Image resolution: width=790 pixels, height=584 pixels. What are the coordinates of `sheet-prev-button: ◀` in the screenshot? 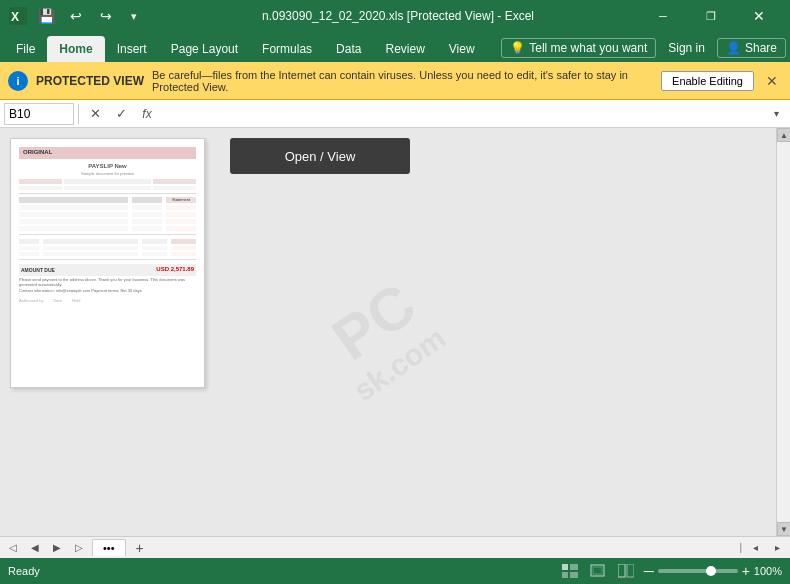 It's located at (35, 548).